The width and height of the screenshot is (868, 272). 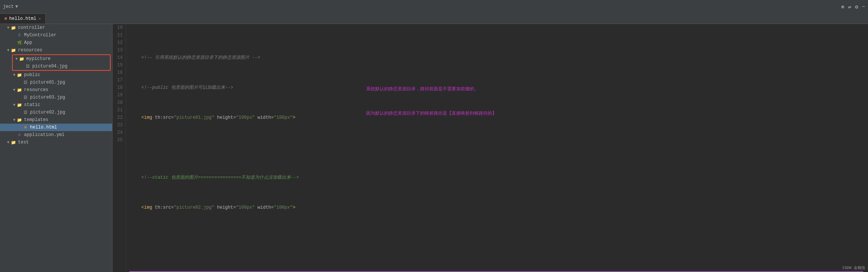 I want to click on tab-hello-html: H hello.html ✕, so click(x=23, y=19).